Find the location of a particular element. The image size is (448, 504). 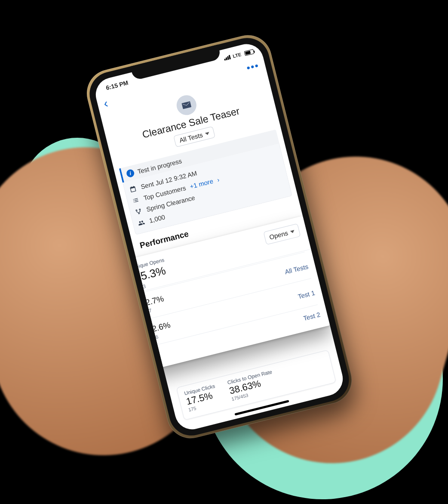

branch-icon is located at coordinates (138, 211).